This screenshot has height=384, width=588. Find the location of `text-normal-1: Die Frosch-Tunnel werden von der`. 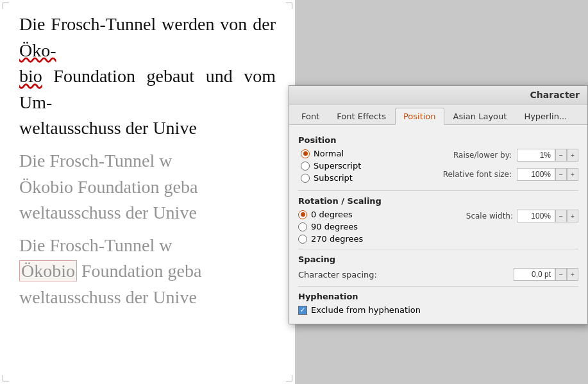

text-normal-1: Die Frosch-Tunnel werden von der is located at coordinates (147, 24).